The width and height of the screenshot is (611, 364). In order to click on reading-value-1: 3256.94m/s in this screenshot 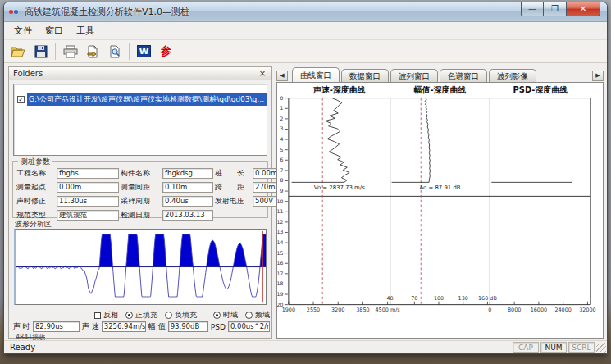, I will do `click(124, 326)`.